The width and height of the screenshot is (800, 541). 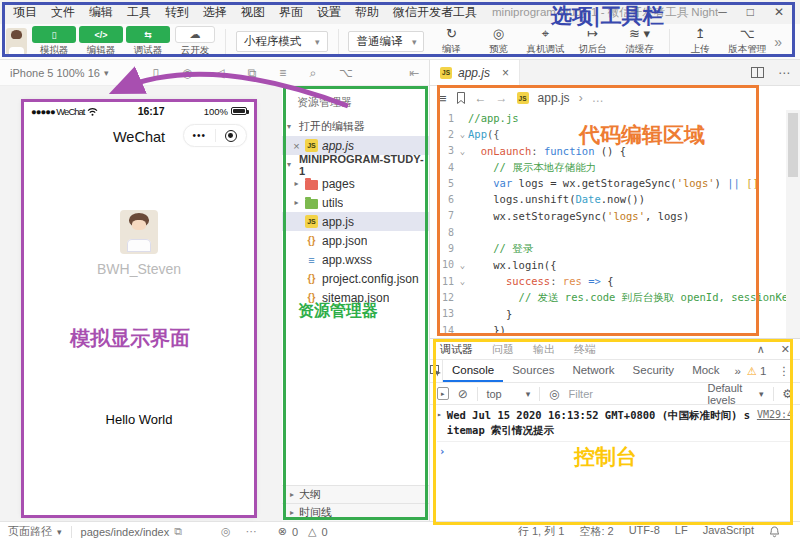 What do you see at coordinates (35, 532) in the screenshot?
I see `page-path-selector: 页面路径 ▾` at bounding box center [35, 532].